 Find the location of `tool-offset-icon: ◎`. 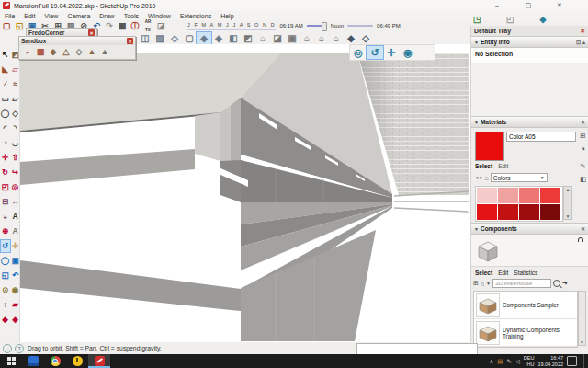

tool-offset-icon: ◎ is located at coordinates (16, 188).